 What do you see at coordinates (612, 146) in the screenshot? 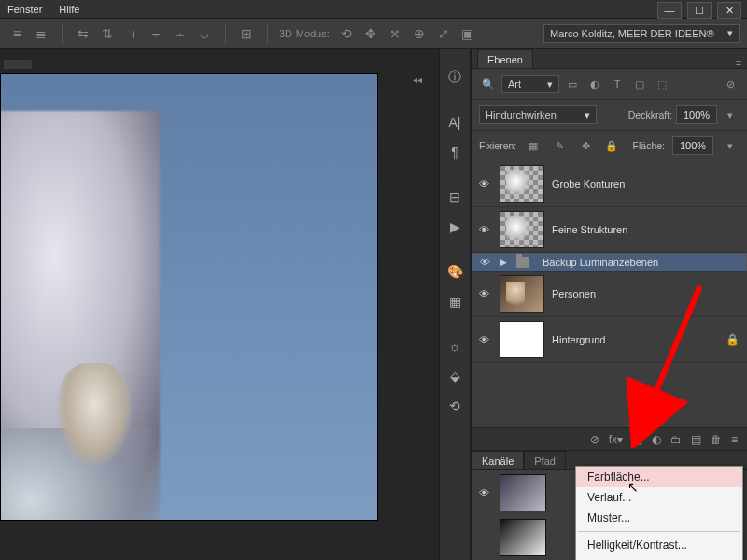
I see `lock-all-icon: 🔒` at bounding box center [612, 146].